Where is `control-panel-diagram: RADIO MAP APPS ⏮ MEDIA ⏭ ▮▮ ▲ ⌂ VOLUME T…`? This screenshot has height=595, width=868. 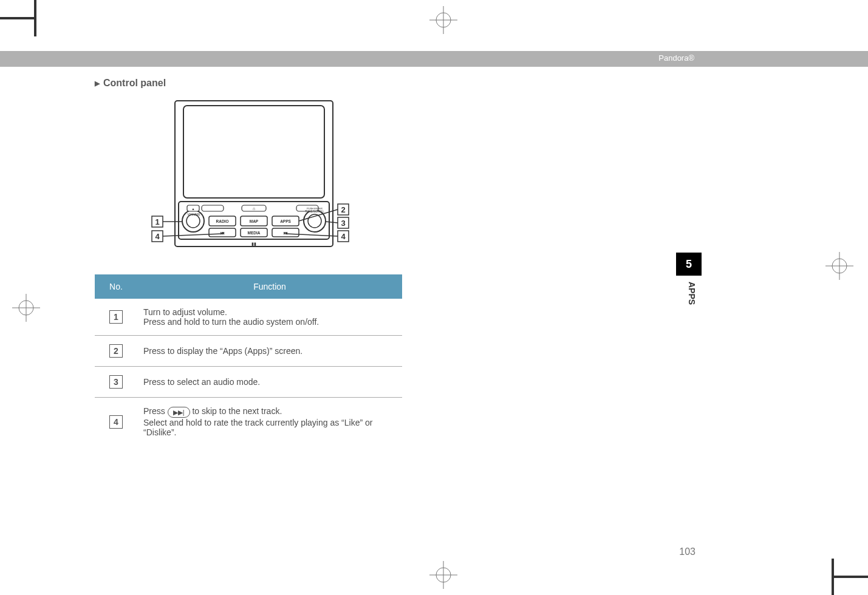 control-panel-diagram: RADIO MAP APPS ⏮ MEDIA ⏭ ▮▮ ▲ ⌂ VOLUME T… is located at coordinates (276, 177).